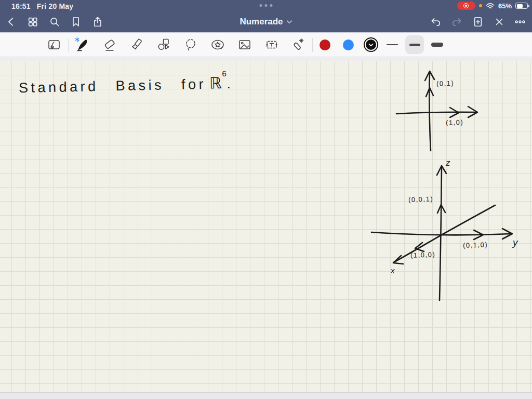 Image resolution: width=532 pixels, height=399 pixels. I want to click on microphone-in-use-icon, so click(481, 6).